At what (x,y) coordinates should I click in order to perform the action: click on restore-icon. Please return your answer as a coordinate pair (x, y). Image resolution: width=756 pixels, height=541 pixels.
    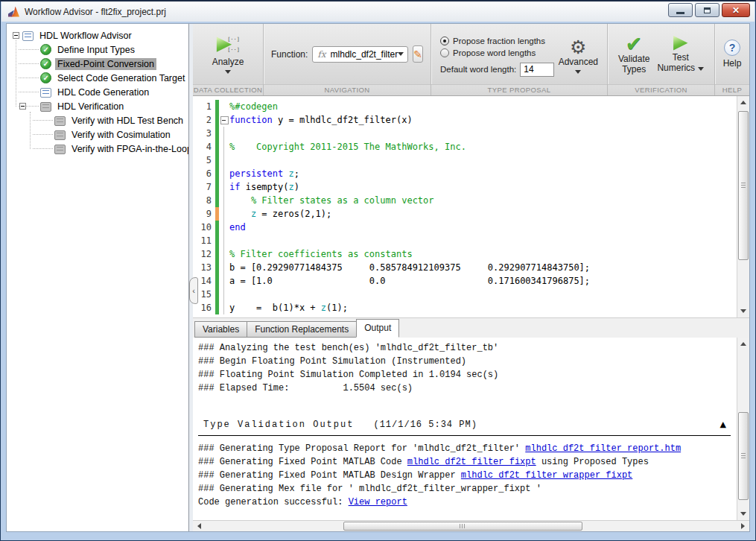
    Looking at the image, I should click on (708, 10).